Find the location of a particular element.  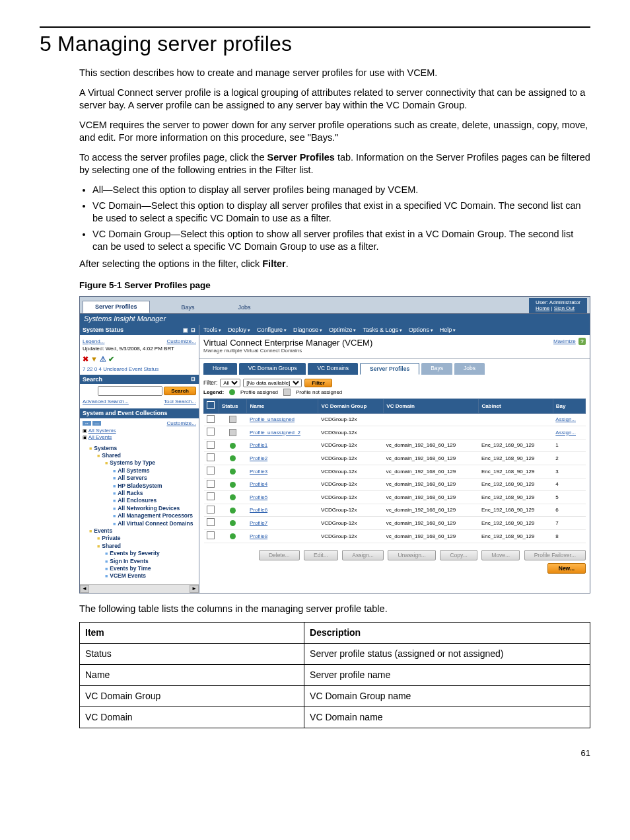

tree-vcem-events: VCEM Events is located at coordinates (128, 576).